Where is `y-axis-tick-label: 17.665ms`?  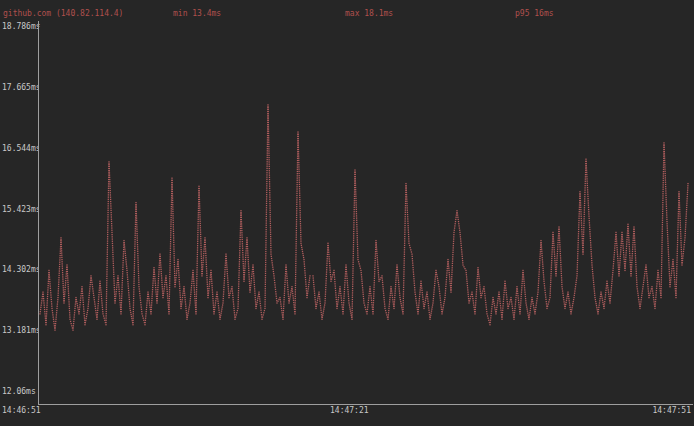 y-axis-tick-label: 17.665ms is located at coordinates (20, 88).